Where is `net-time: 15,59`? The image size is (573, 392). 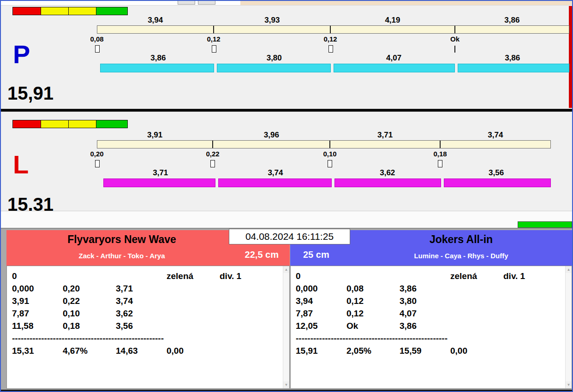 net-time: 15,59 is located at coordinates (425, 350).